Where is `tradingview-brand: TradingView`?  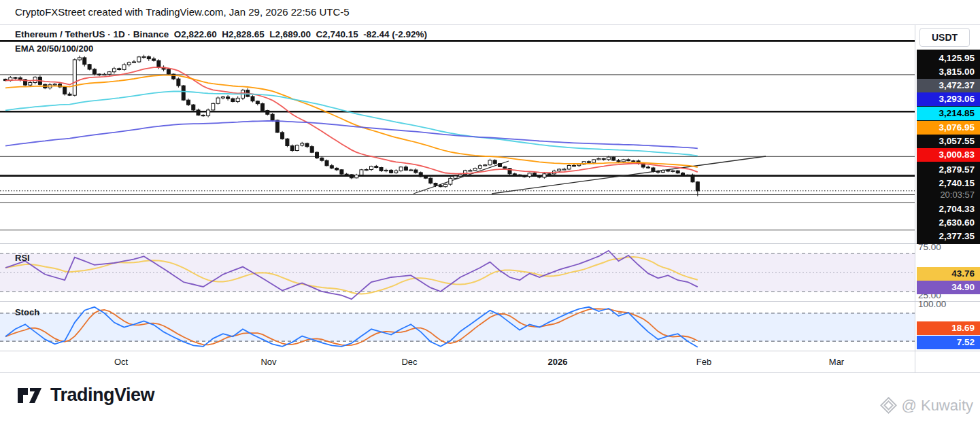 tradingview-brand: TradingView is located at coordinates (86, 395).